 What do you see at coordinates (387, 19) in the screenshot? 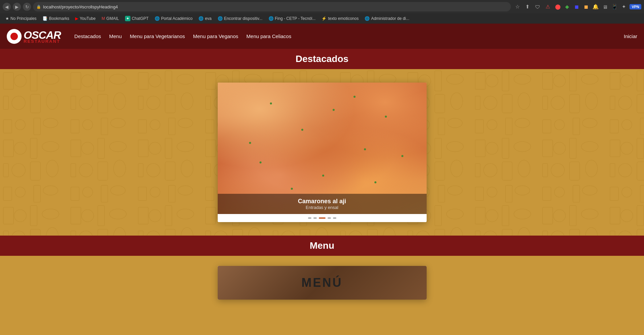
I see `bookmark-admin: 🌐 Administrador de di...` at bounding box center [387, 19].